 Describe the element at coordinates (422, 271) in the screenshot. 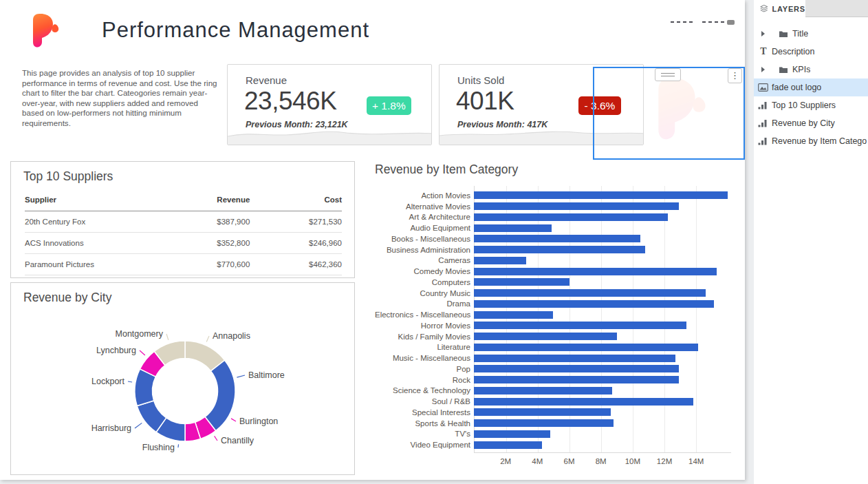

I see `bar-category-label: Comedy Movies` at that location.